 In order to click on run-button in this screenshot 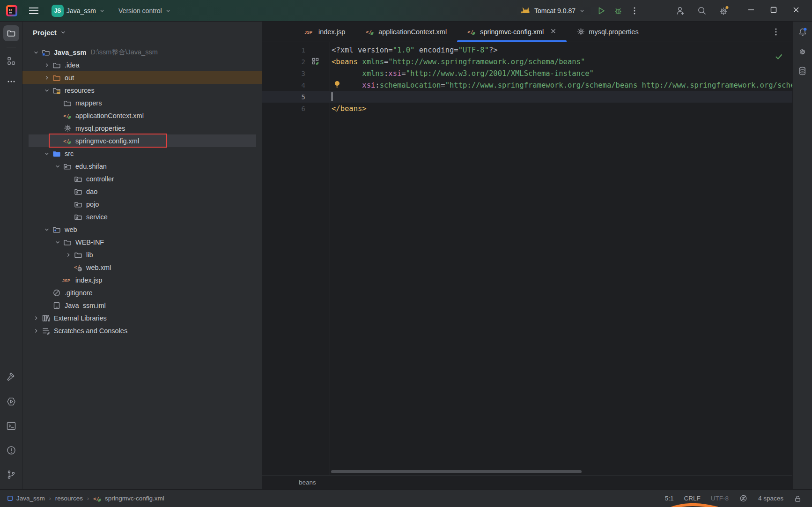, I will do `click(601, 11)`.